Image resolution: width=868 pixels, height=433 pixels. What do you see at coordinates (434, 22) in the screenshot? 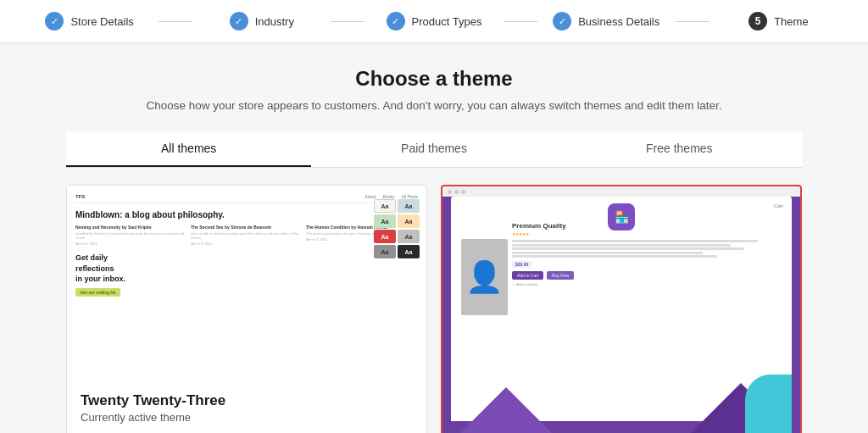
I see `stepper: ✓ Store Details ✓ Industry ✓ Product Typ…` at bounding box center [434, 22].